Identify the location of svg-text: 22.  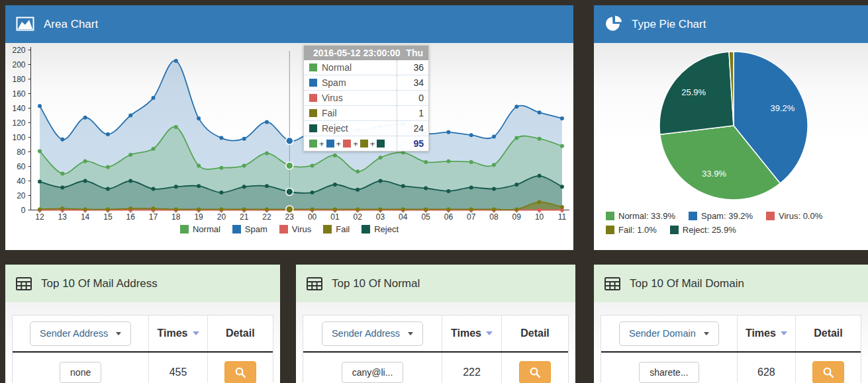
(267, 217).